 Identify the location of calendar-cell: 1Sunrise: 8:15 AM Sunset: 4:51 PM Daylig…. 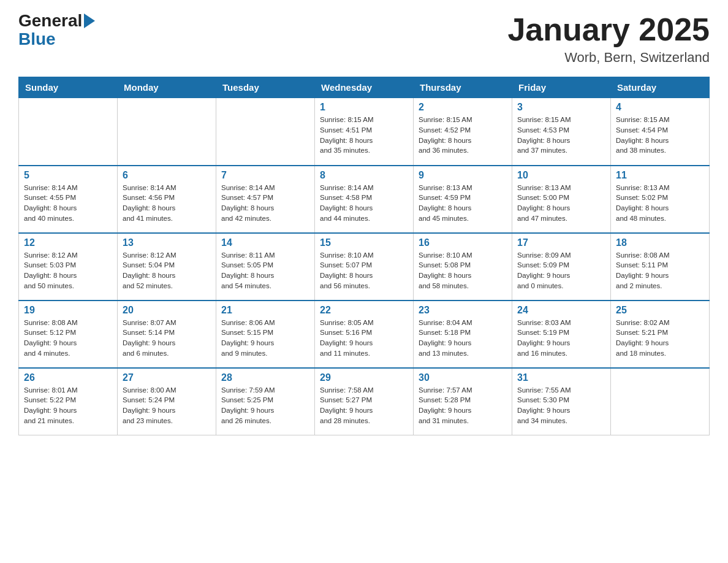
(364, 132).